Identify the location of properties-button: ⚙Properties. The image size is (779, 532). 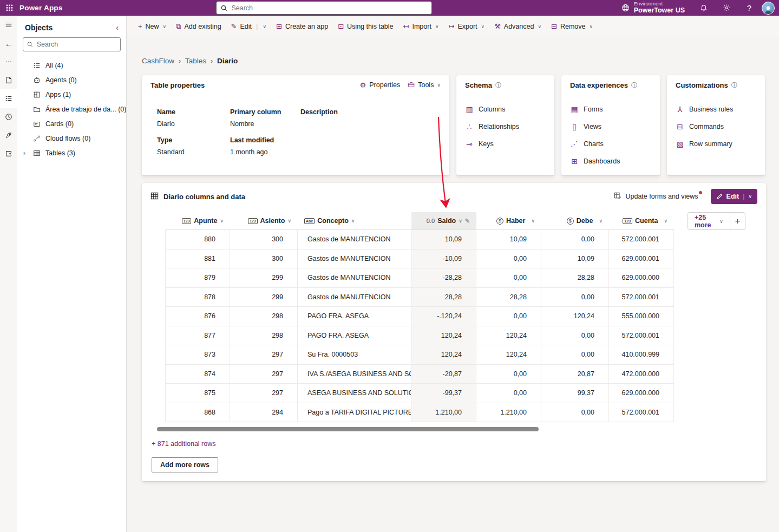
(380, 86).